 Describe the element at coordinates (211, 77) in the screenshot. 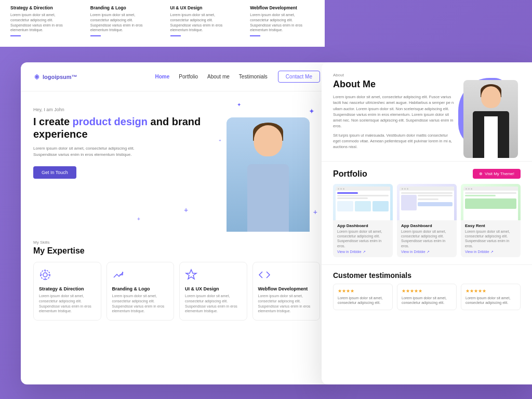

I see `nav-links: Home Portfolio About me Testimonials` at that location.